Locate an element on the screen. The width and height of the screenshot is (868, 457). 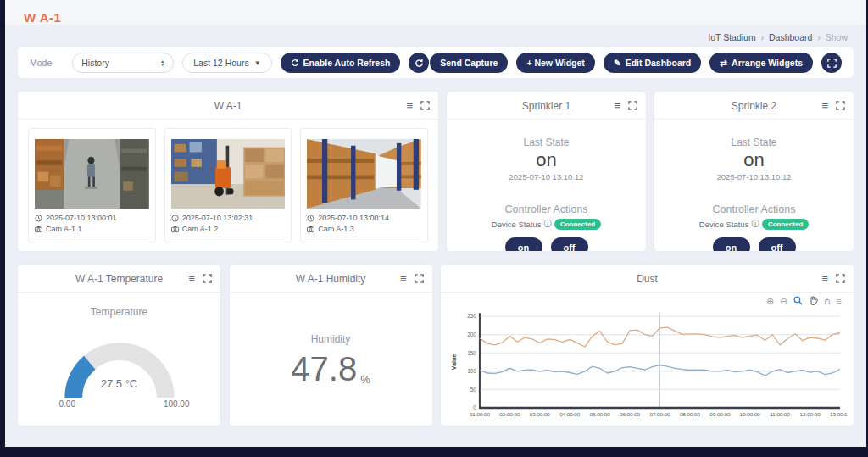
svg-text: 100 is located at coordinates (471, 371).